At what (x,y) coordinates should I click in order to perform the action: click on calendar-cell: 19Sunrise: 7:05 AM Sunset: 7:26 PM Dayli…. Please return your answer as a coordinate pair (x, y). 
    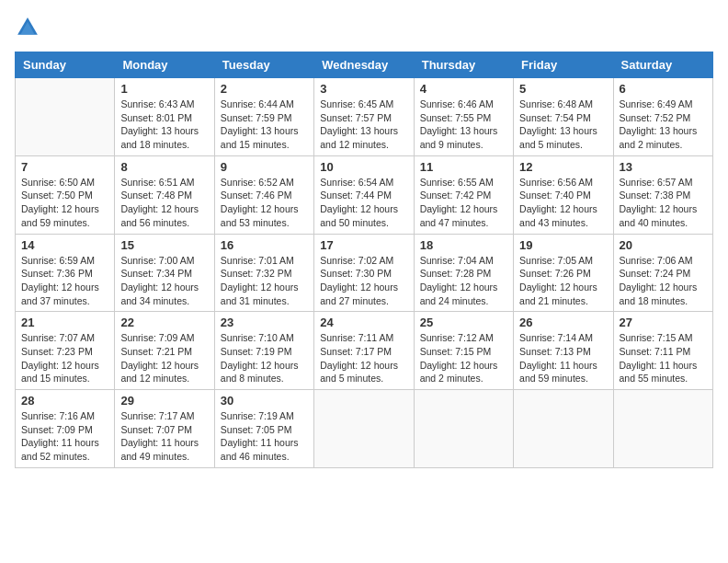
    Looking at the image, I should click on (563, 272).